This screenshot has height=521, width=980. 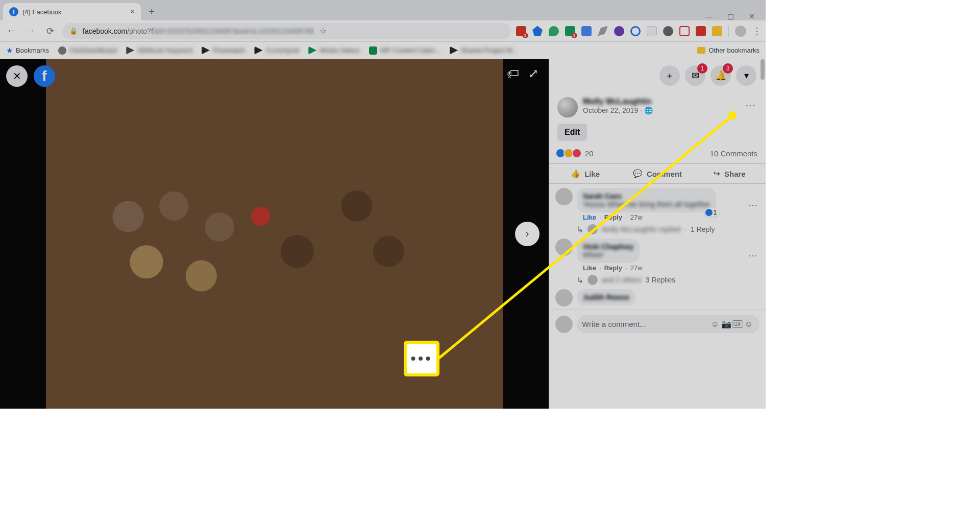 What do you see at coordinates (646, 196) in the screenshot?
I see `commenter-name: Sarah Cass` at bounding box center [646, 196].